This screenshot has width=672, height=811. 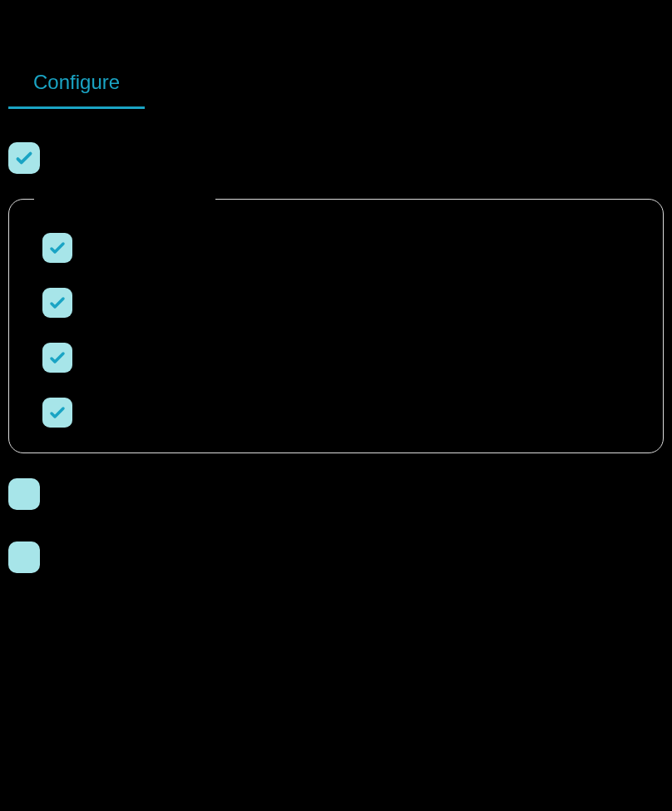 What do you see at coordinates (125, 196) in the screenshot?
I see `legend-default-channels: Default input channels` at bounding box center [125, 196].